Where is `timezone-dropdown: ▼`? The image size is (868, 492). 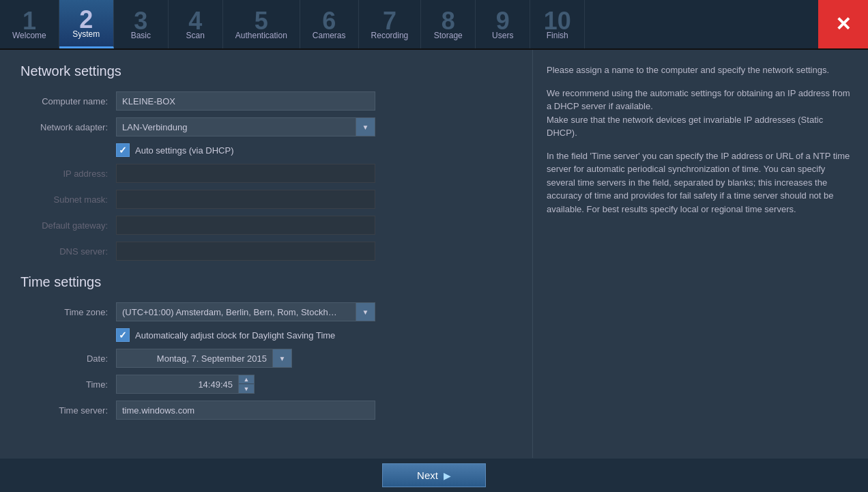 timezone-dropdown: ▼ is located at coordinates (246, 312).